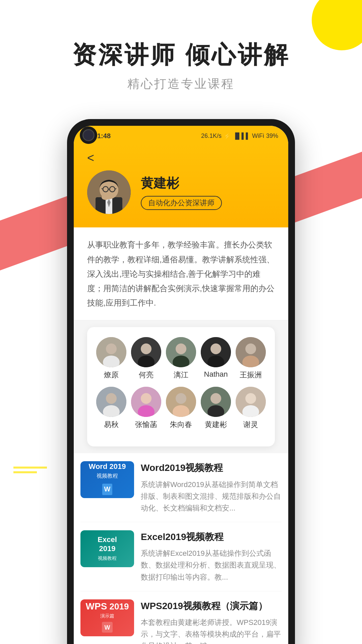 This screenshot has width=362, height=644. What do you see at coordinates (181, 408) in the screenshot?
I see `instructor-item: 朱向春` at bounding box center [181, 408].